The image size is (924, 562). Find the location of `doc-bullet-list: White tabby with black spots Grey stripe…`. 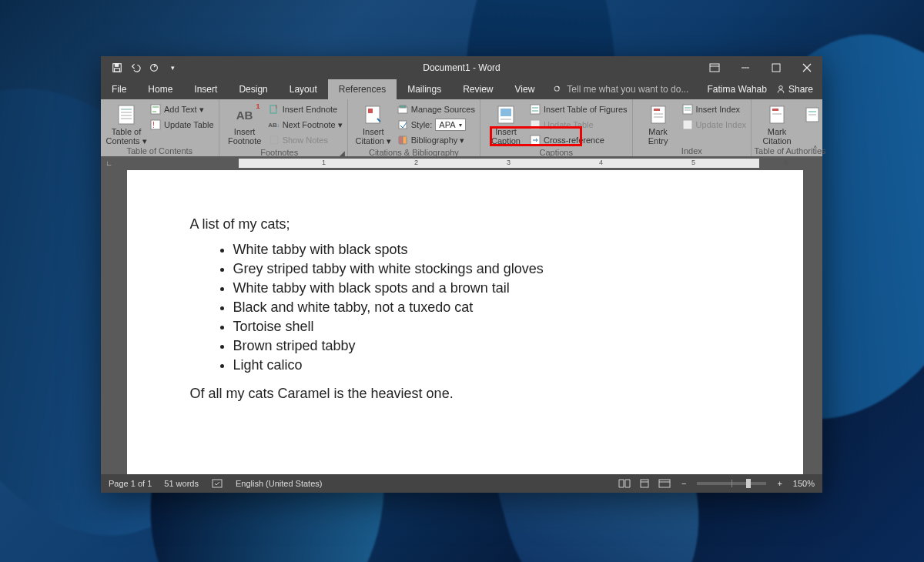

doc-bullet-list: White tabby with black spots Grey stripe… is located at coordinates (465, 308).